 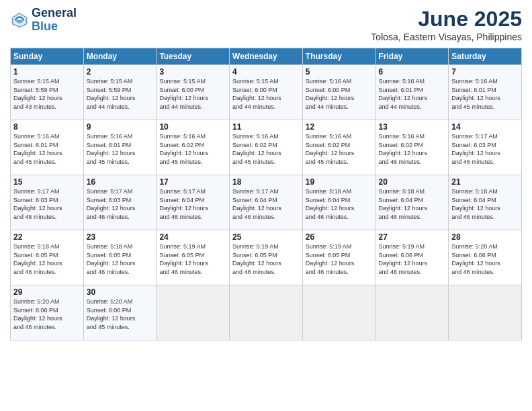 What do you see at coordinates (266, 127) in the screenshot?
I see `day-number: 11` at bounding box center [266, 127].